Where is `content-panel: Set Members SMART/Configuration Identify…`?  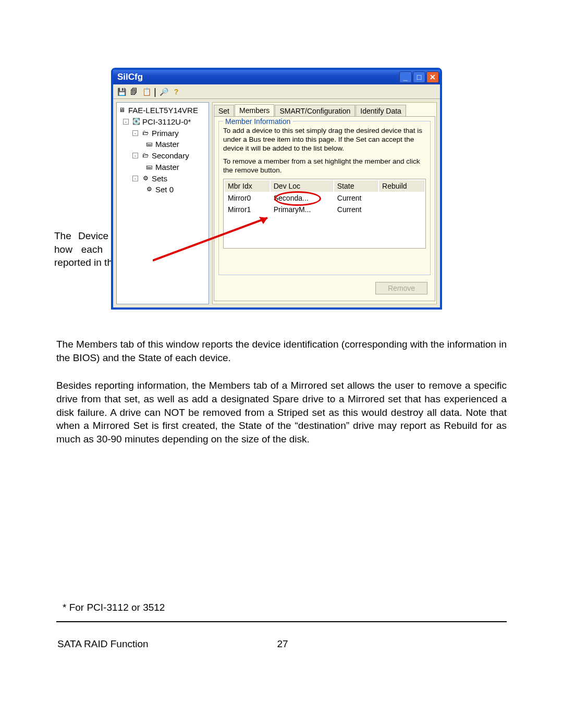 content-panel: Set Members SMART/Configuration Identify… is located at coordinates (324, 203).